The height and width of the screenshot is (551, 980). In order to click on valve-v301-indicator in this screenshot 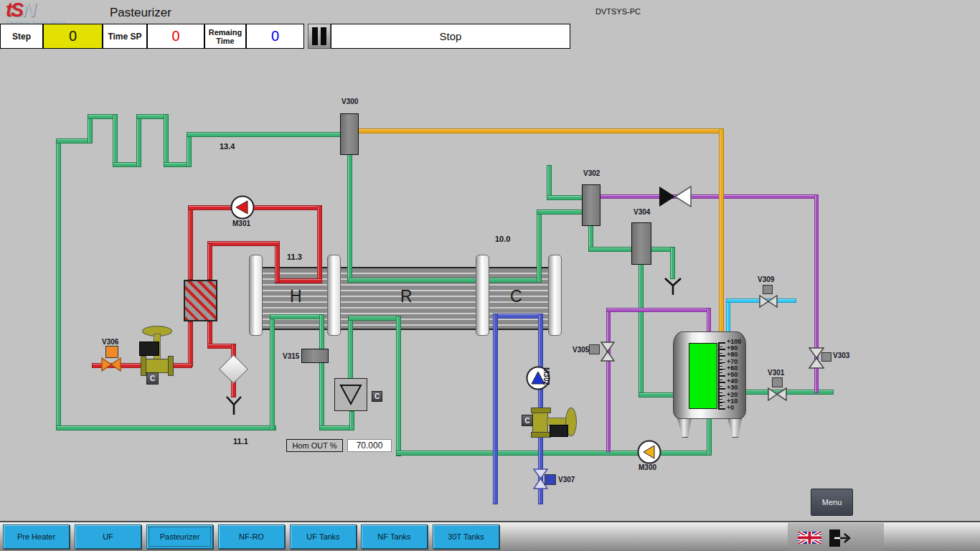, I will do `click(778, 382)`.